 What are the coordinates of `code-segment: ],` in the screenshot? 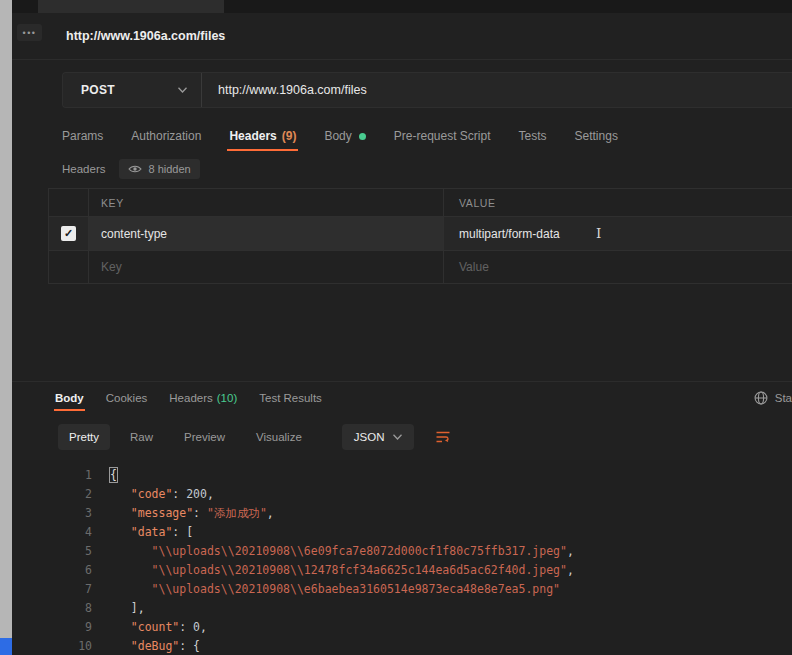 It's located at (128, 608).